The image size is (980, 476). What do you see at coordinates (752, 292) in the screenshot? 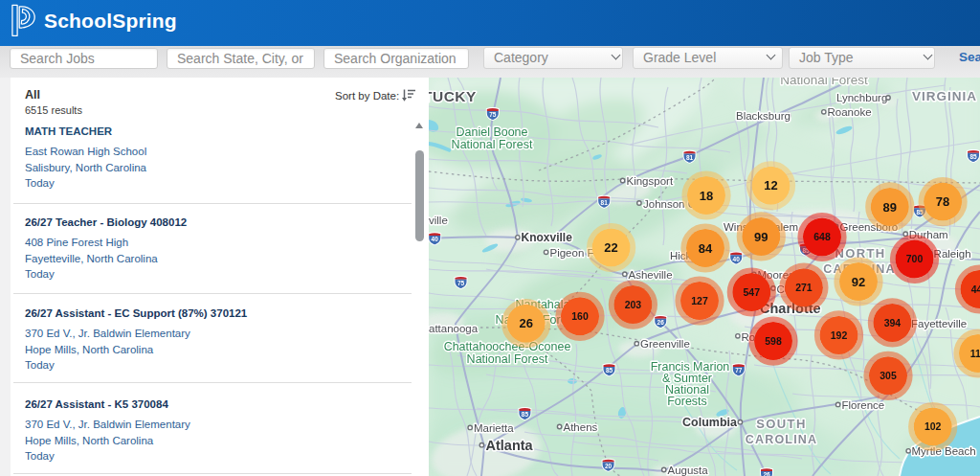
I see `svg-text: 547` at bounding box center [752, 292].